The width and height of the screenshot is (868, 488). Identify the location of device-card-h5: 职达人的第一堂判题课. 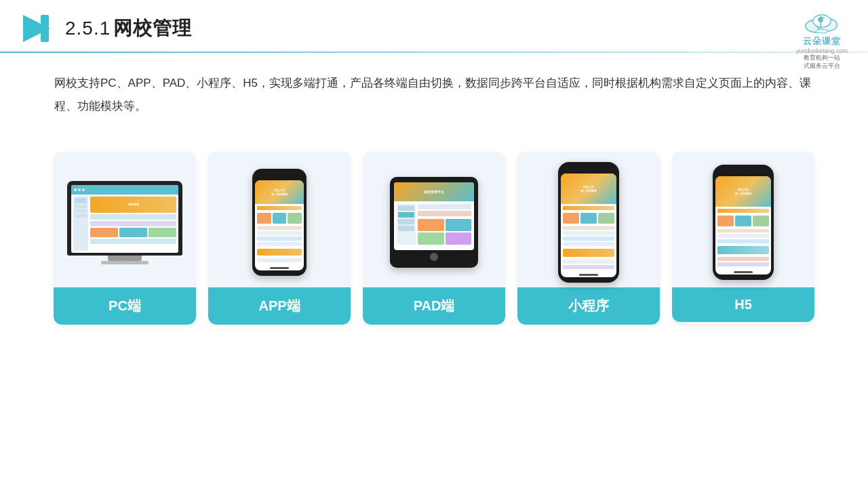
(743, 239).